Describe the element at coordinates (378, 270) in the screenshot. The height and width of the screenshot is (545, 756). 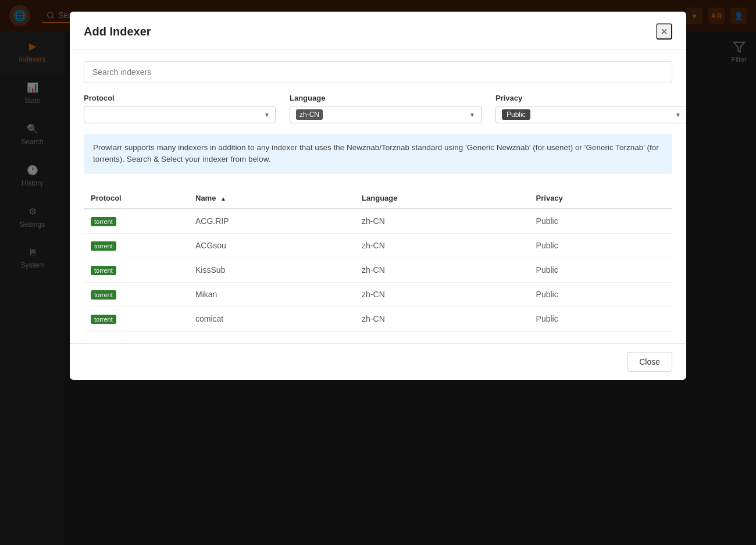
I see `table-row: torrent KissSub zh-CN Public` at that location.